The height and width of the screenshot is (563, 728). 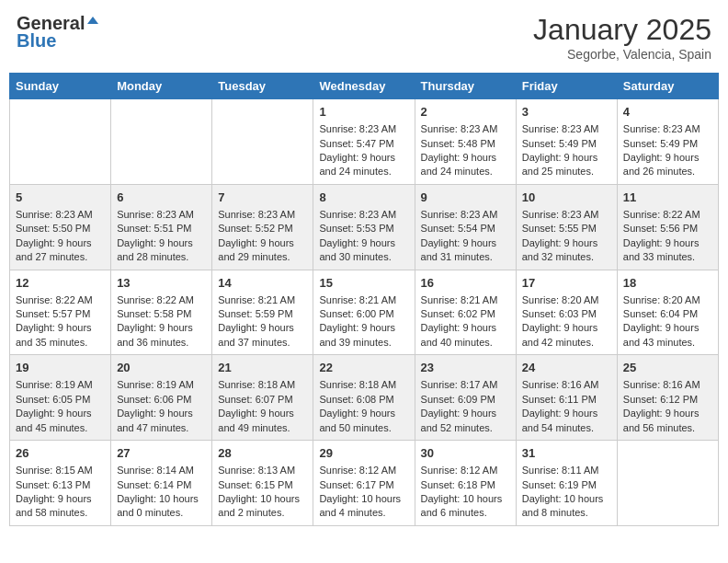 What do you see at coordinates (465, 258) in the screenshot?
I see `day-info: and 31 minutes.` at bounding box center [465, 258].